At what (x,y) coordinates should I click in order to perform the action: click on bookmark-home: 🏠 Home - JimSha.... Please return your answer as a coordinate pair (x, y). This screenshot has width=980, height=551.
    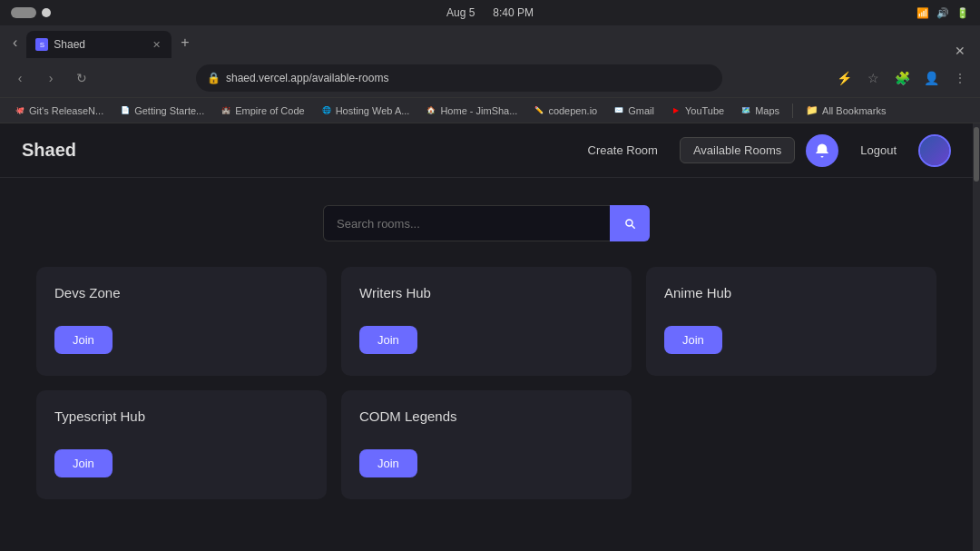
    Looking at the image, I should click on (472, 111).